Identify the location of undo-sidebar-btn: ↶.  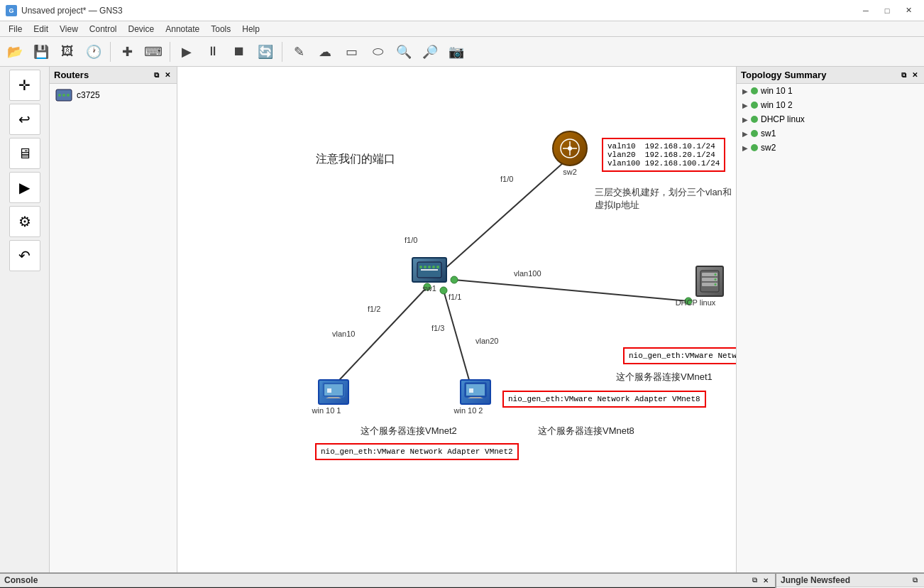
(25, 256).